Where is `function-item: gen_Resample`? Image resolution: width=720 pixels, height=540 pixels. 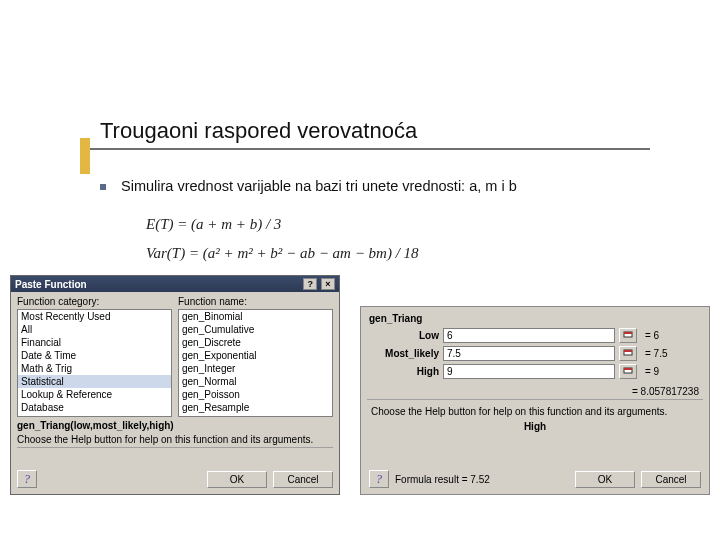
function-item: gen_Resample is located at coordinates (256, 408).